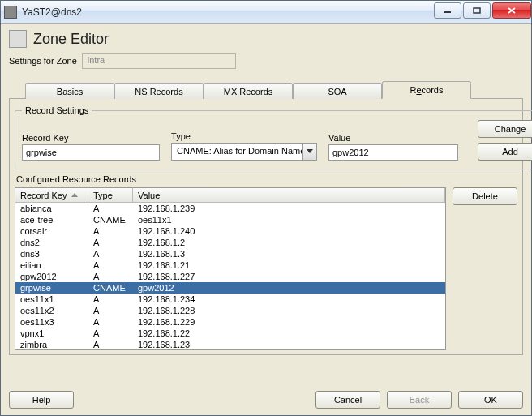 The height and width of the screenshot is (416, 532). Describe the element at coordinates (289, 344) in the screenshot. I see `cell-value: 192.168.1.23` at that location.